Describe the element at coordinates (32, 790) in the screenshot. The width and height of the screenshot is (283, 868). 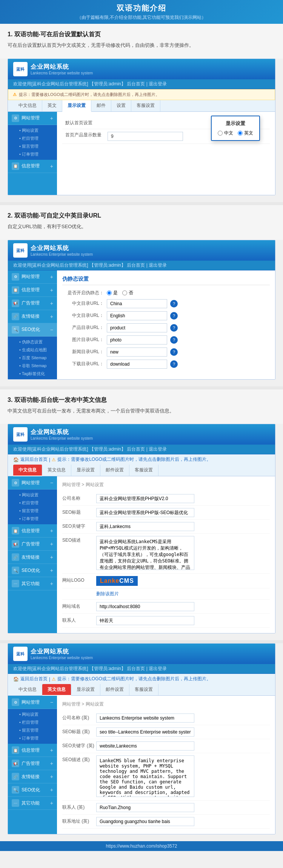
I see `sidebar-seo-3b: 🔍 SEO优化 +` at that location.